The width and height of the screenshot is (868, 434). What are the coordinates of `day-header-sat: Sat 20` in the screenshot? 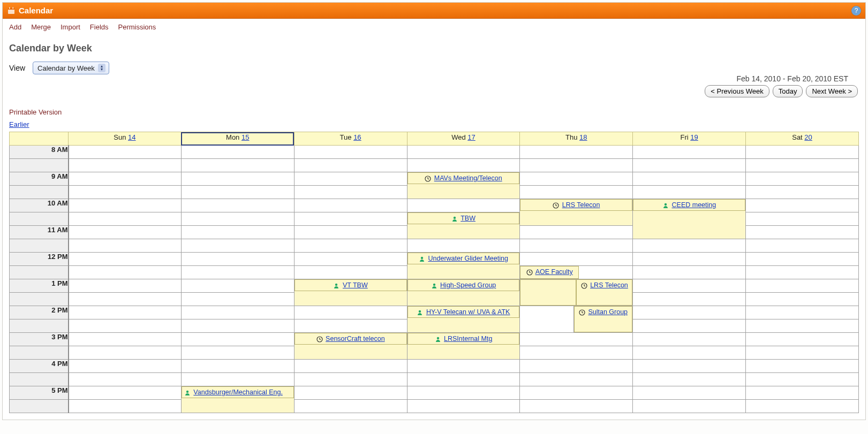 It's located at (802, 139).